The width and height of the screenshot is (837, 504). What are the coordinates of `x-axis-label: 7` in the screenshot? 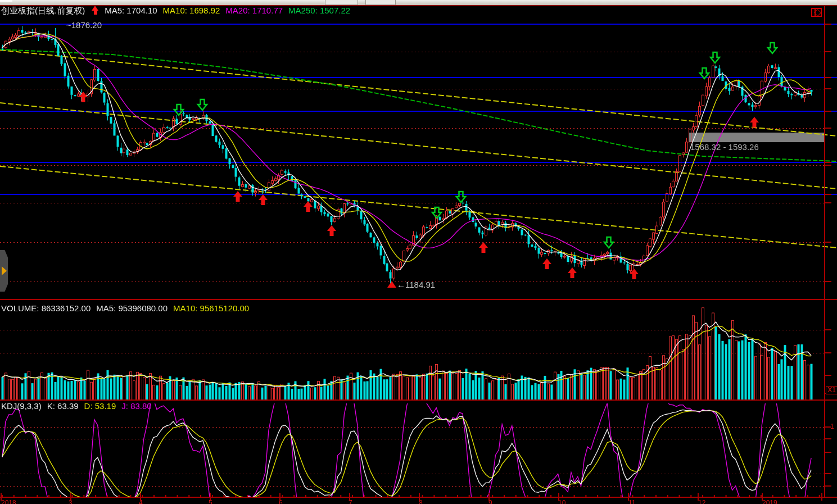 It's located at (351, 501).